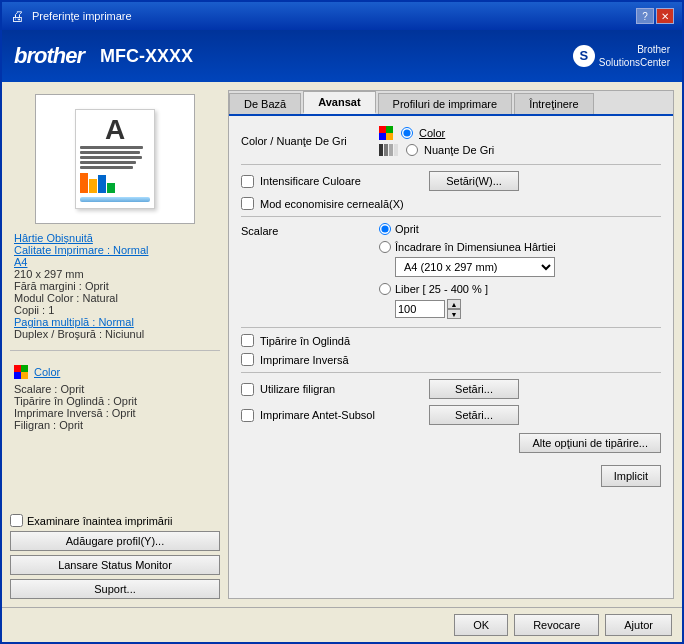 The width and height of the screenshot is (684, 644). What do you see at coordinates (115, 372) in the screenshot?
I see `color-info-section: Color` at bounding box center [115, 372].